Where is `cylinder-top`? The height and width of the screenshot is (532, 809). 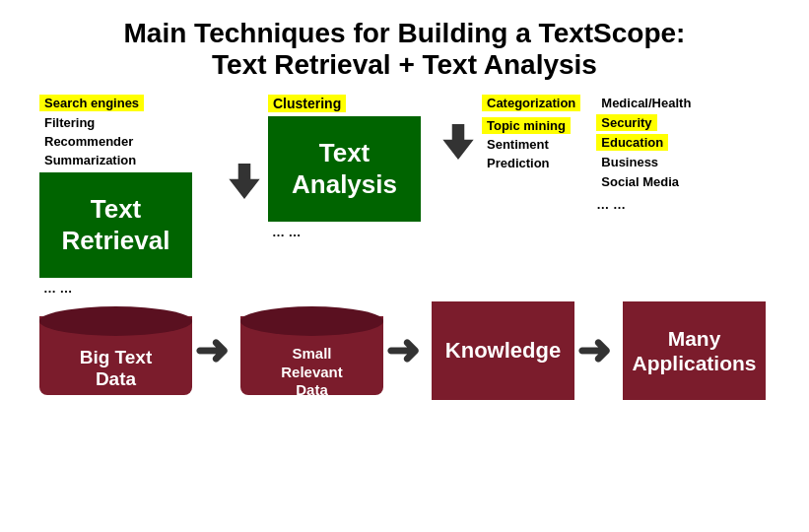 cylinder-top is located at coordinates (116, 321).